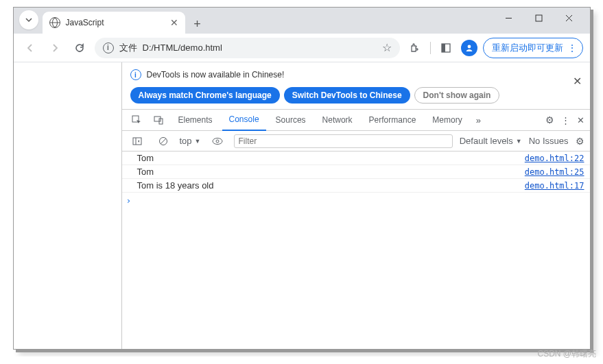 This screenshot has width=603, height=364. Describe the element at coordinates (356, 158) in the screenshot. I see `log-row: Tom demo.html:22` at that location.